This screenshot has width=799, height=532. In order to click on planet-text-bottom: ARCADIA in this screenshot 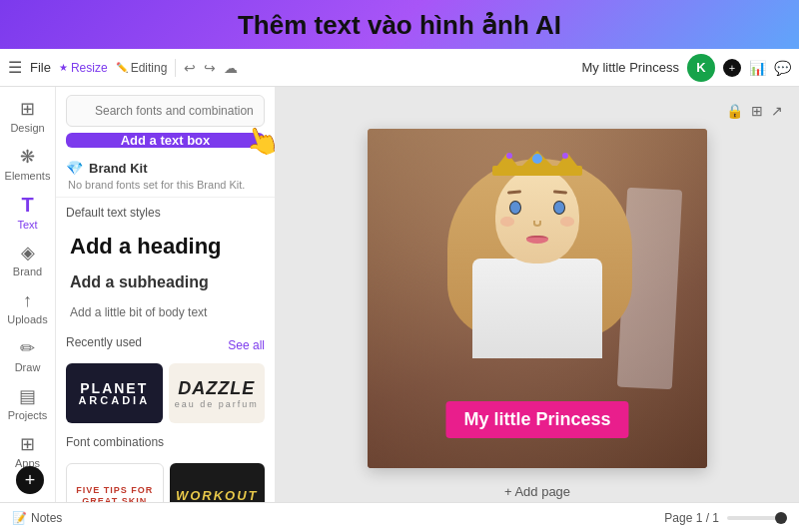, I will do `click(114, 401)`.